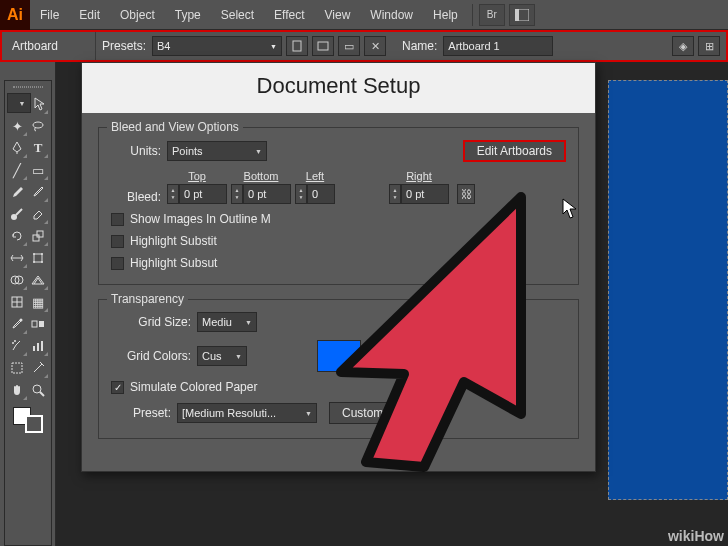 The height and width of the screenshot is (546, 728). I want to click on selection-tool, so click(19, 103).